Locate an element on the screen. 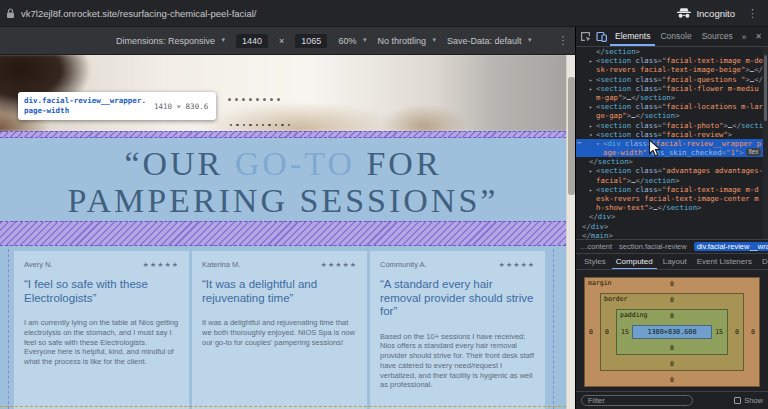 Image resolution: width=768 pixels, height=409 pixels. show-all-checkbox is located at coordinates (738, 400).